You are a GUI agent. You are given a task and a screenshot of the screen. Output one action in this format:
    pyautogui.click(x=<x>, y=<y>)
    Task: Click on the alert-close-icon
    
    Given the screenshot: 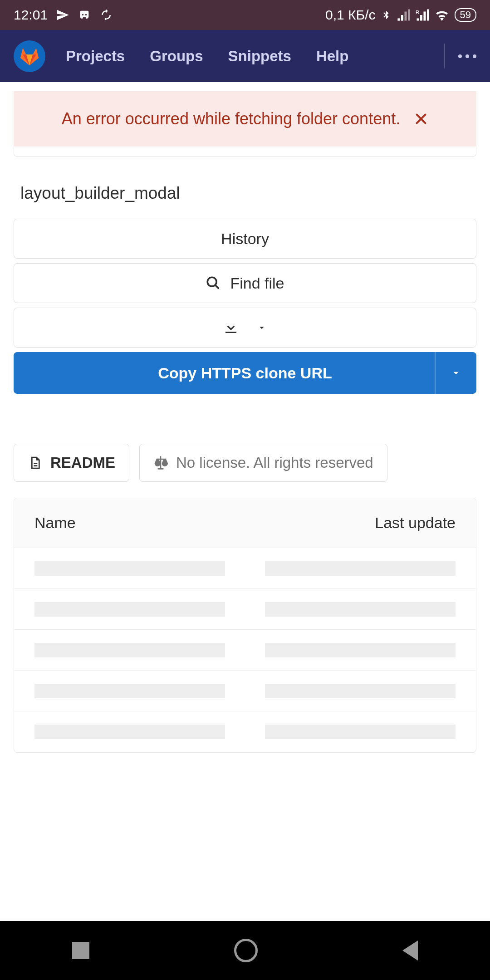 What is the action you would take?
    pyautogui.click(x=421, y=119)
    